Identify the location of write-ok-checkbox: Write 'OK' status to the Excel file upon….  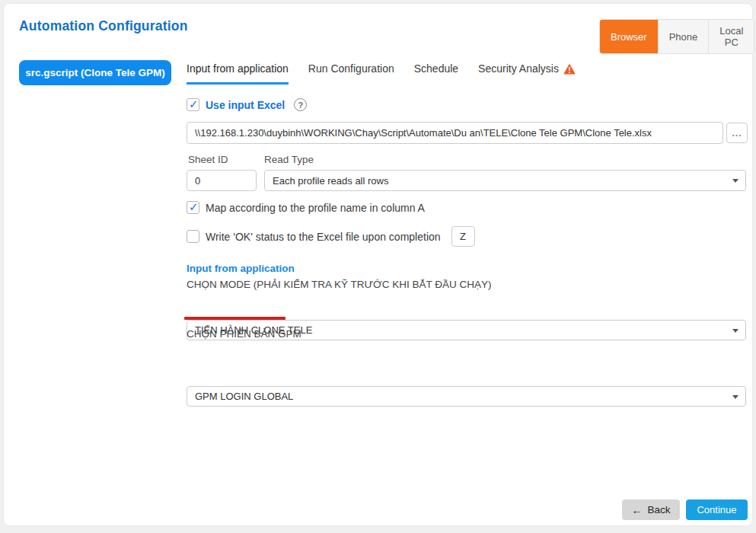
(330, 236).